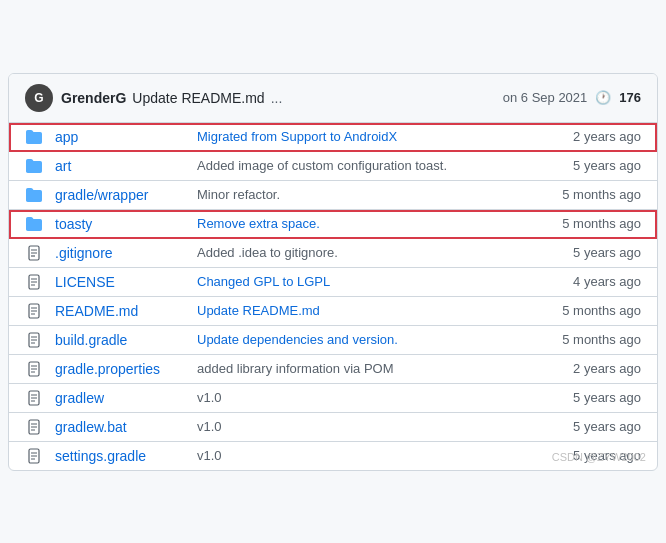  What do you see at coordinates (333, 282) in the screenshot?
I see `table-row: LICENSEChanged GPL to LGPL4 years ago` at bounding box center [333, 282].